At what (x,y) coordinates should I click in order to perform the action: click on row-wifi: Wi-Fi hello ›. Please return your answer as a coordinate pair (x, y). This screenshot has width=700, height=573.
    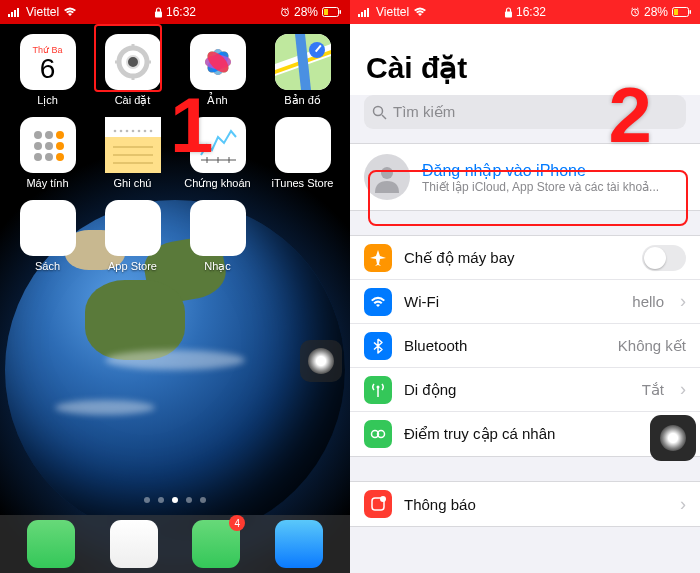
    Looking at the image, I should click on (525, 302).